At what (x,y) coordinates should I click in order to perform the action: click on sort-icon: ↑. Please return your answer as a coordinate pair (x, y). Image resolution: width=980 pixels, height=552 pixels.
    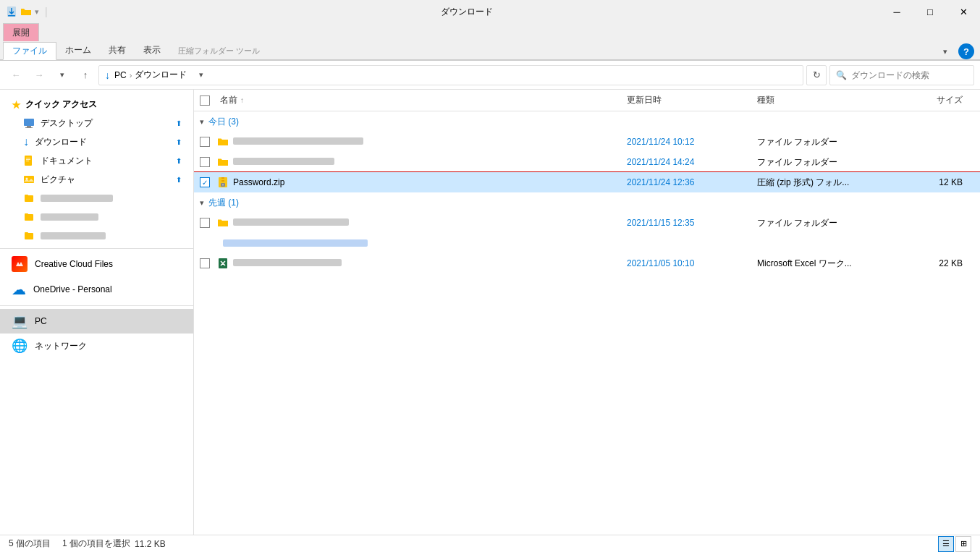
    Looking at the image, I should click on (242, 100).